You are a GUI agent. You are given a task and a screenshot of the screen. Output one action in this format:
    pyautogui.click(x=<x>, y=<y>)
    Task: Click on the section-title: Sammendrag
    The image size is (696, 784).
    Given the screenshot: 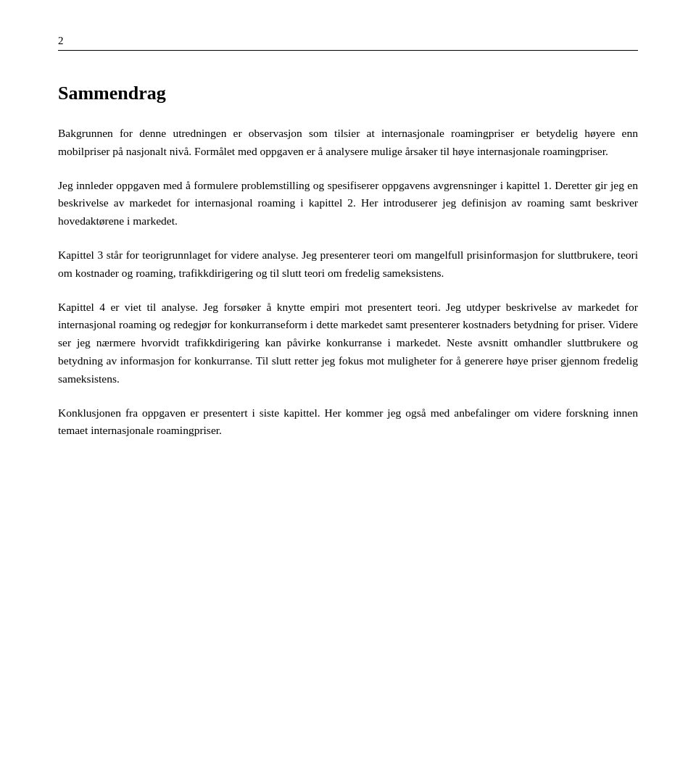 What is the action you would take?
    pyautogui.click(x=348, y=93)
    